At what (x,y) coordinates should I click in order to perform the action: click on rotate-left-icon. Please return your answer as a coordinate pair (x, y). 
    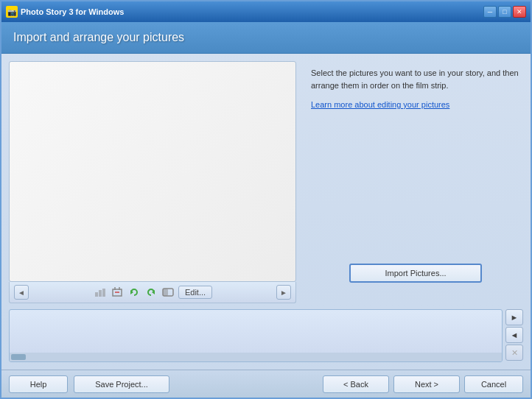
    Looking at the image, I should click on (134, 292).